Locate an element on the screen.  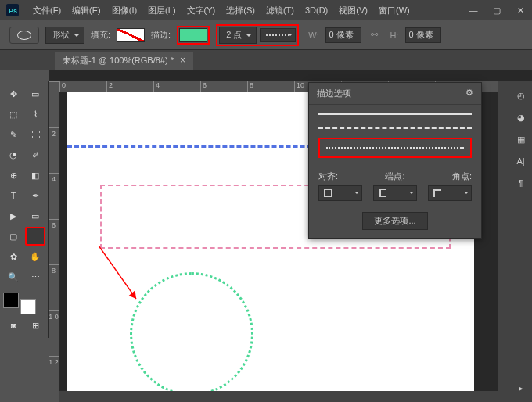
eraser-tool: ◧ is located at coordinates (35, 175).